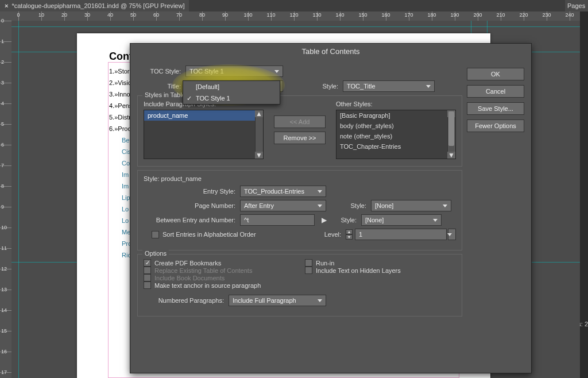  Describe the element at coordinates (300, 138) in the screenshot. I see `remove-style-button: Remove >>` at that location.